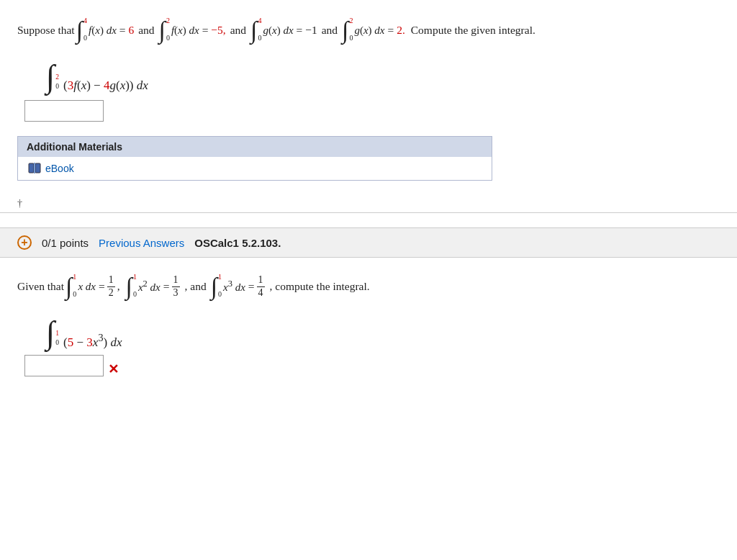 The image size is (737, 560). Describe the element at coordinates (46, 30) in the screenshot. I see `problem-1-intro: Suppose that` at that location.